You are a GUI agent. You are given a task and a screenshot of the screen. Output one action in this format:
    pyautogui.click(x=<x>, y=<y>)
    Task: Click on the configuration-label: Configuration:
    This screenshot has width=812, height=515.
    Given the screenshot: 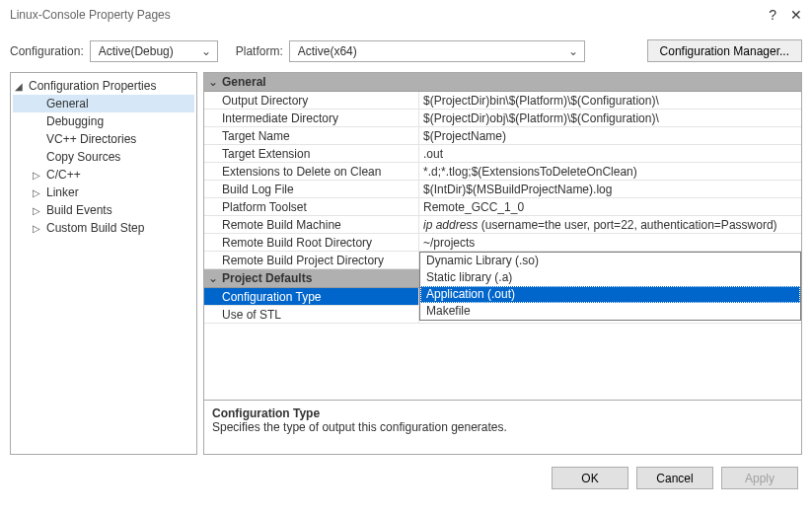 What is the action you would take?
    pyautogui.click(x=47, y=51)
    